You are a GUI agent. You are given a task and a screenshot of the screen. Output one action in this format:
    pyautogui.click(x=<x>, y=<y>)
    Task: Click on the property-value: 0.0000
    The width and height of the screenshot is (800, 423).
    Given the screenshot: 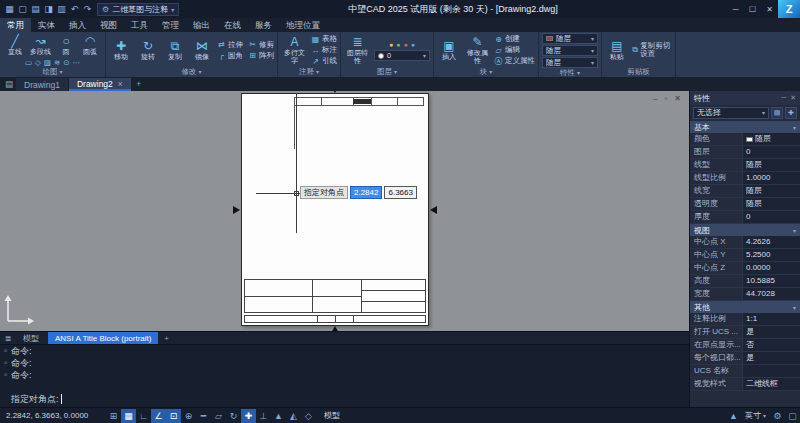 What is the action you would take?
    pyautogui.click(x=771, y=268)
    